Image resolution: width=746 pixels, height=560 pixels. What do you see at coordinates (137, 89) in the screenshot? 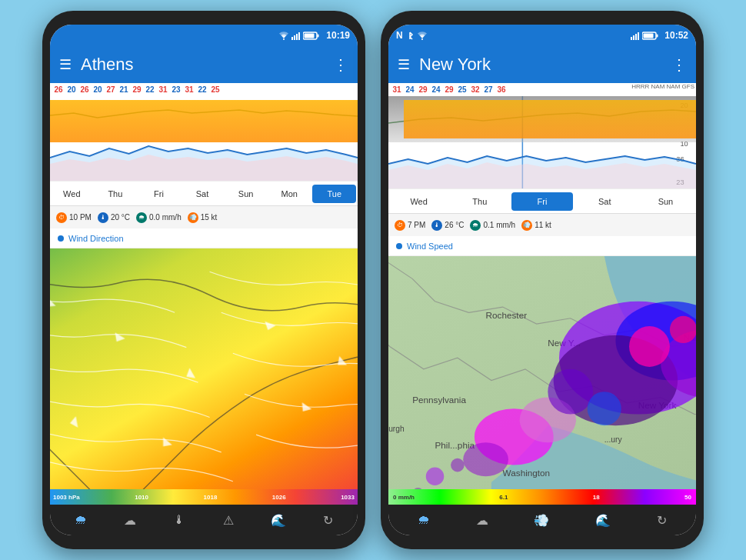
I see `temp-29a: 29` at bounding box center [137, 89].